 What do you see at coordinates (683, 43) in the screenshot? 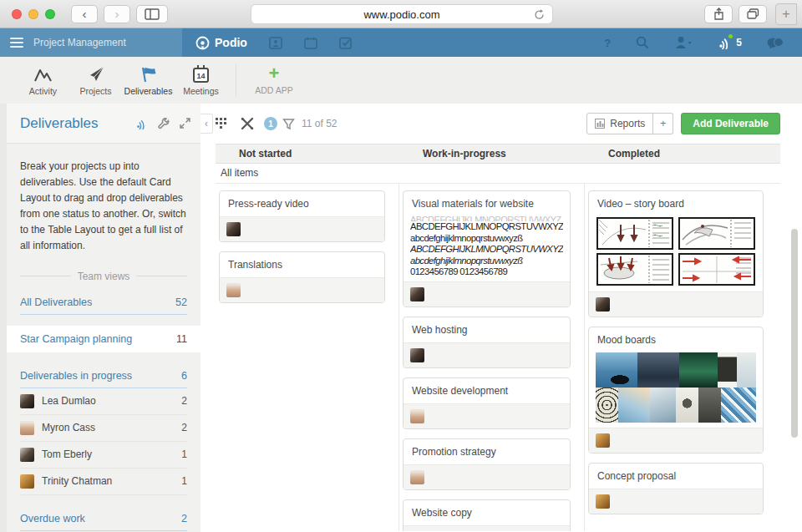
I see `account-menu-icon` at bounding box center [683, 43].